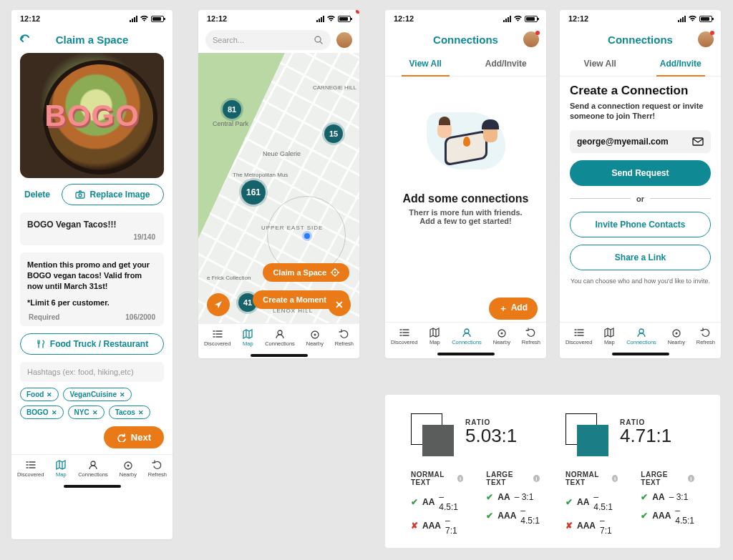 This screenshot has height=560, width=733. Describe the element at coordinates (39, 395) in the screenshot. I see `tag-chip: Food✕` at that location.